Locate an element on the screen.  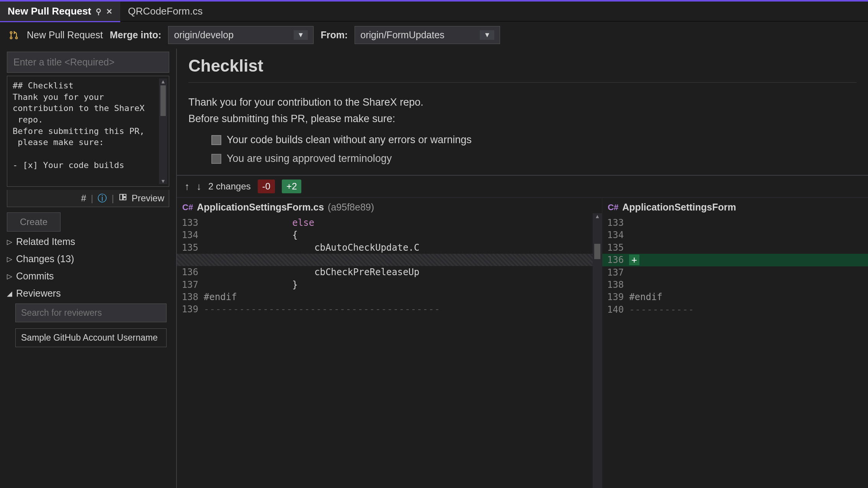
line-content: ---------------------------------------- is located at coordinates (403, 309).